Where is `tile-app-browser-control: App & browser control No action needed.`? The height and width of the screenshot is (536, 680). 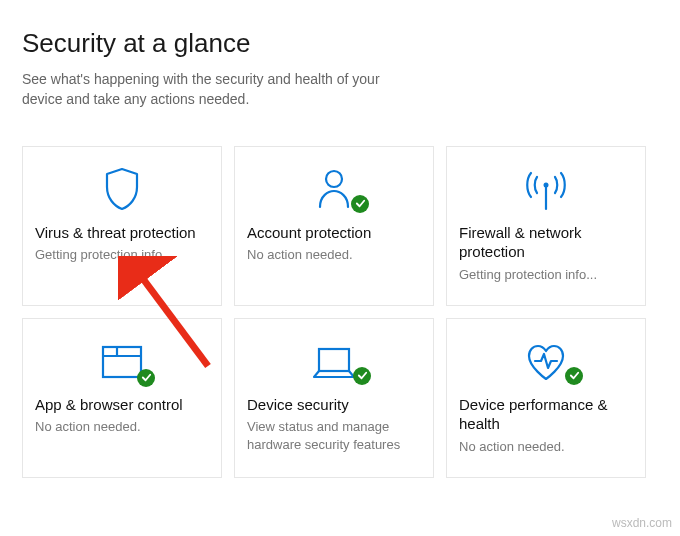
tile-app-browser-control: App & browser control No action needed. is located at coordinates (122, 398).